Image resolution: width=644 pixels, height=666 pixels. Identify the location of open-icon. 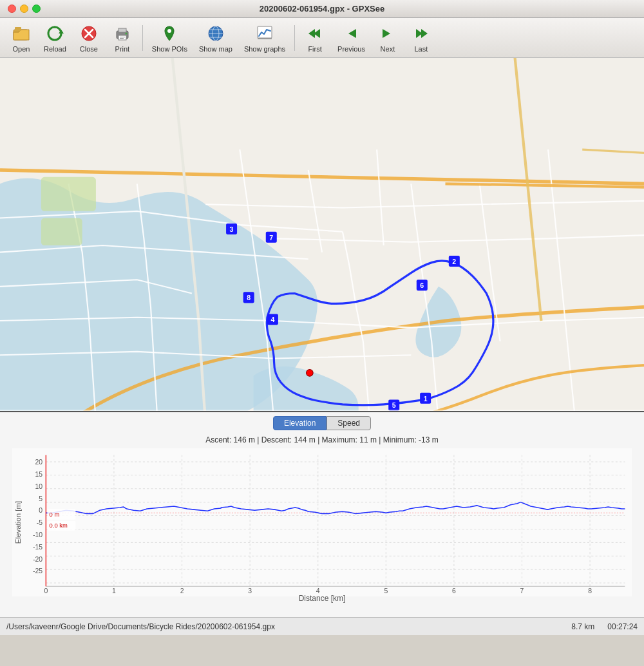
(21, 33).